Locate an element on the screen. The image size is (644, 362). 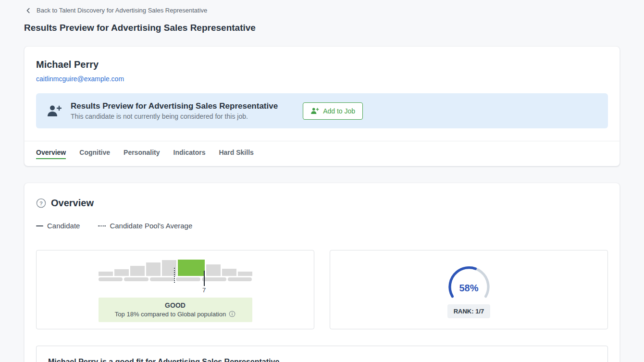
banner-text: Results Preview for Advertising Sales Re… is located at coordinates (174, 111).